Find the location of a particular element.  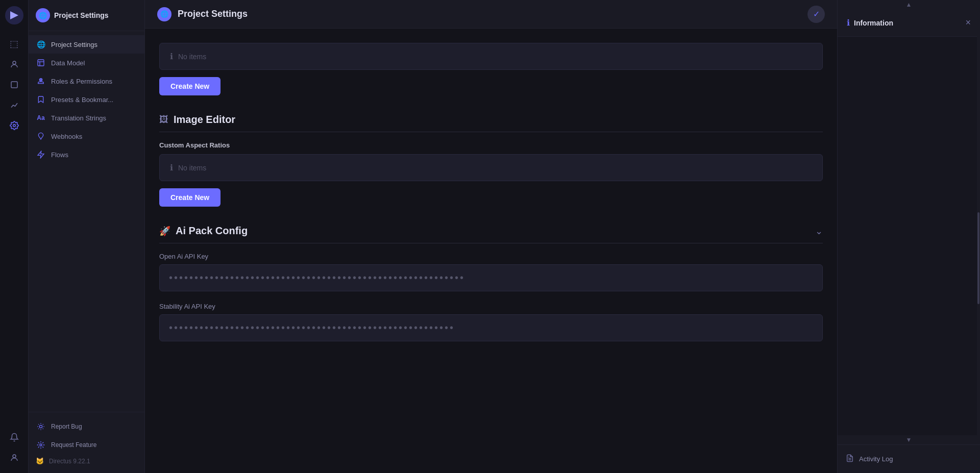

sidebar-header: 🌐 Project Settings is located at coordinates (87, 15).